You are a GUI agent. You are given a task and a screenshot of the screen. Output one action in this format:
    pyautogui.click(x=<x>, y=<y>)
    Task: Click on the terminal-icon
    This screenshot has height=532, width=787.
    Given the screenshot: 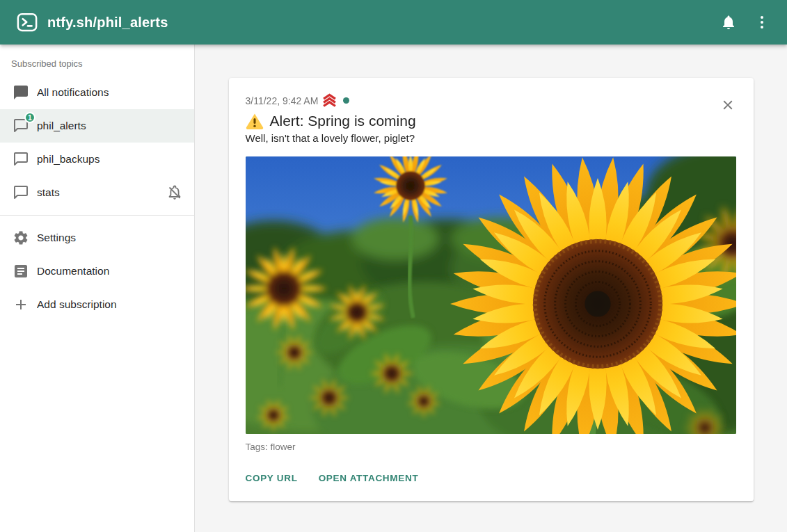 What is the action you would take?
    pyautogui.click(x=27, y=22)
    